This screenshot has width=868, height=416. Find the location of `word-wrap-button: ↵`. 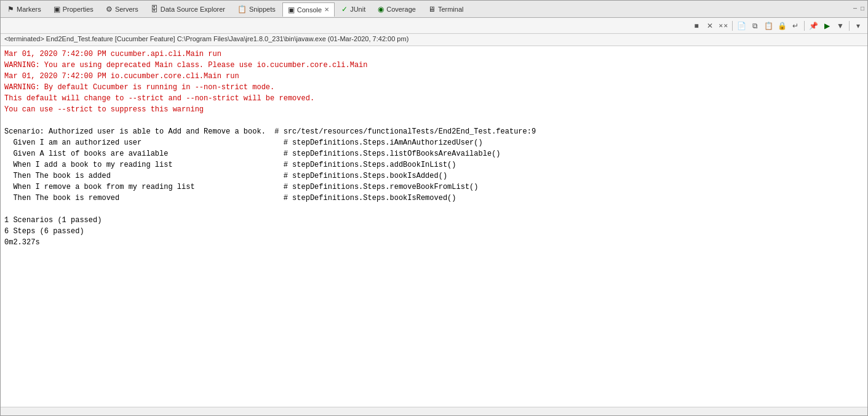

word-wrap-button: ↵ is located at coordinates (795, 26).